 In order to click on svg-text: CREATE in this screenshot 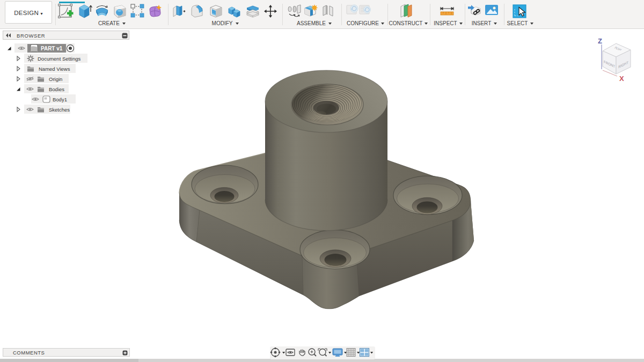, I will do `click(109, 24)`.